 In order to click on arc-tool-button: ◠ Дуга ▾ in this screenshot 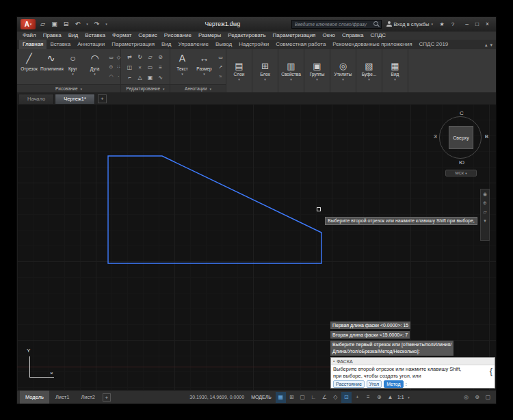, I will do `click(94, 67)`.